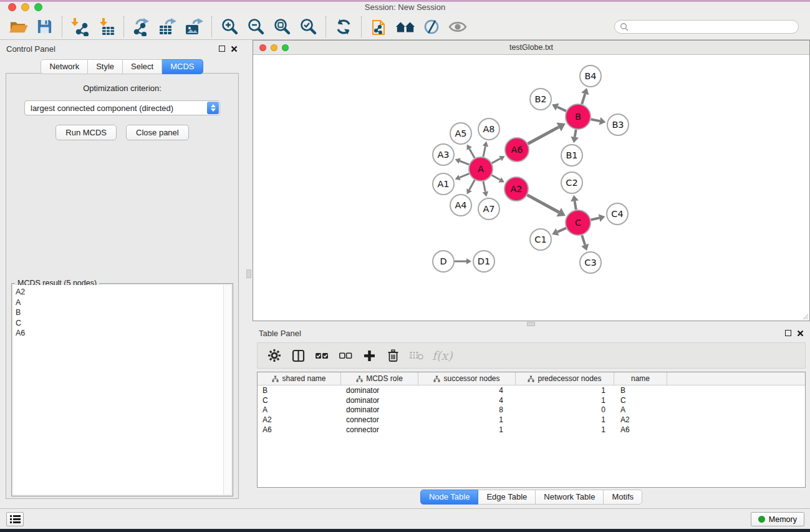 This screenshot has height=532, width=810. Describe the element at coordinates (565, 410) in the screenshot. I see `table-cell: 0` at that location.